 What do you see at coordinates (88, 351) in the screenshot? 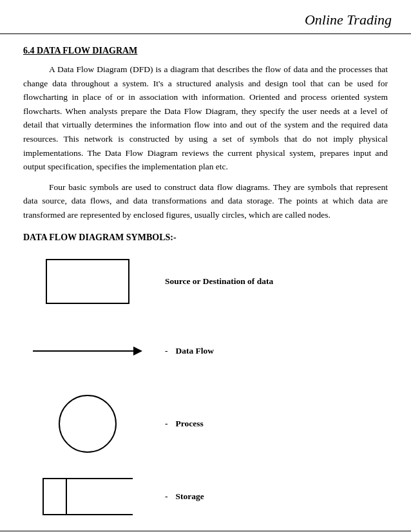
I see `symbol-drawing-arrow` at bounding box center [88, 351].